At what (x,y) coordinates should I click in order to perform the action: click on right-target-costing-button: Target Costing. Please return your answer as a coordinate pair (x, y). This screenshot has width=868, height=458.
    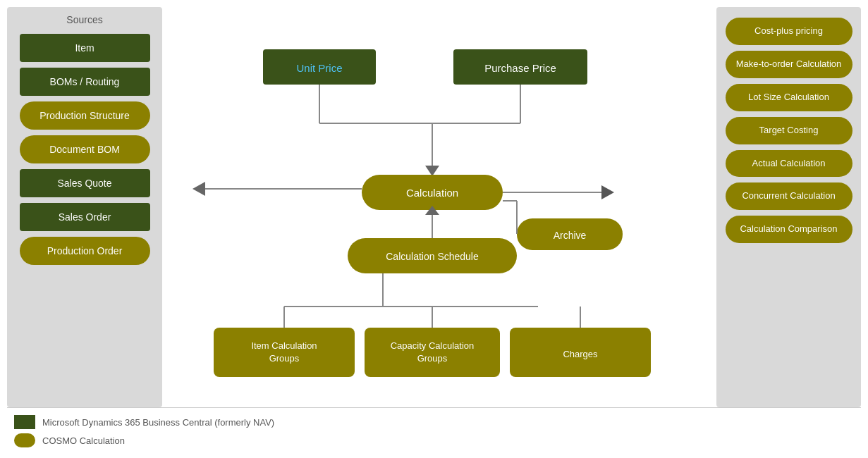
    Looking at the image, I should click on (789, 131).